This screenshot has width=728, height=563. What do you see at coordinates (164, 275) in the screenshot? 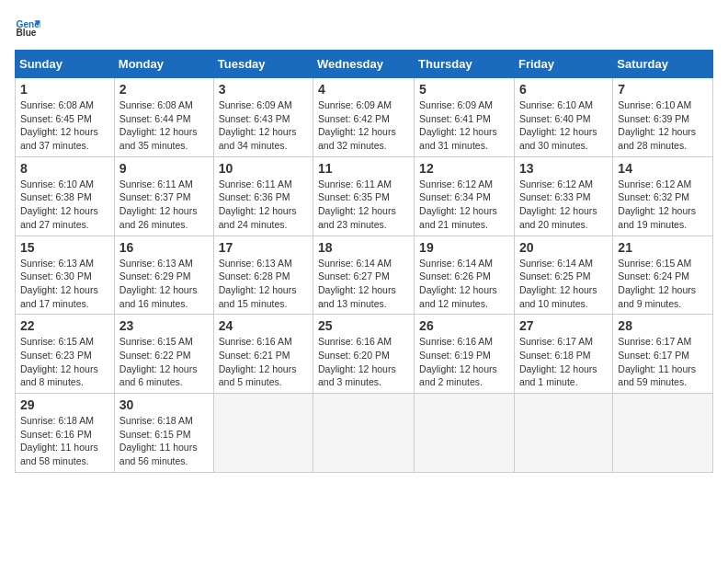
I see `day-cell-16: 16 Sunrise: 6:13 AMSunset: 6:29 PMDaylig…` at bounding box center [164, 275].